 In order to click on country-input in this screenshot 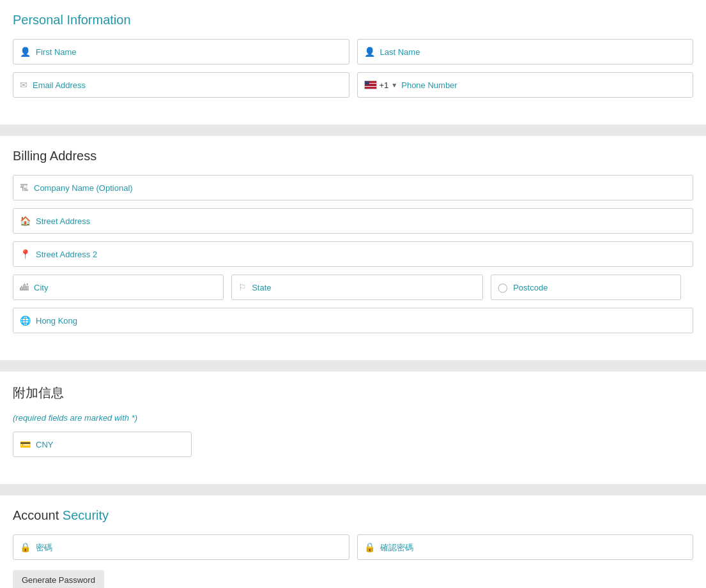, I will do `click(361, 320)`.